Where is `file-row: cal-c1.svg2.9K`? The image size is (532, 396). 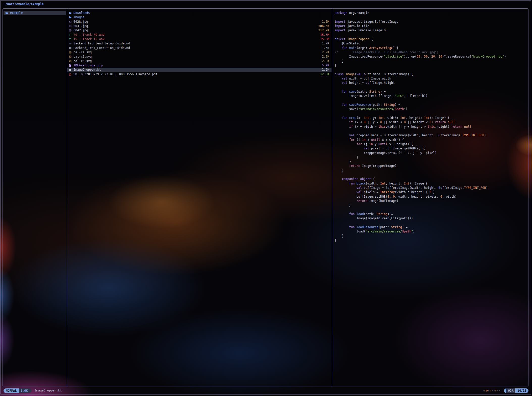 file-row: cal-c1.svg2.9K is located at coordinates (199, 52).